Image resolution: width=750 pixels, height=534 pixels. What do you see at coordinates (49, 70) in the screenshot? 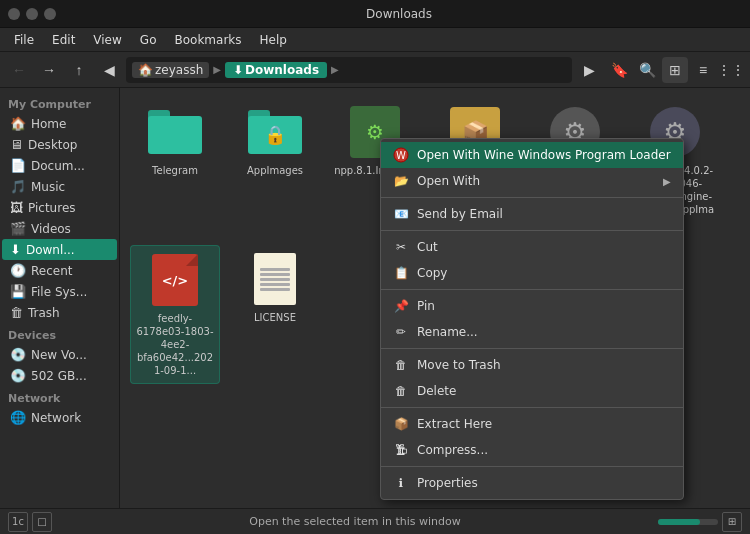
I see `forward-button: →` at bounding box center [49, 70].